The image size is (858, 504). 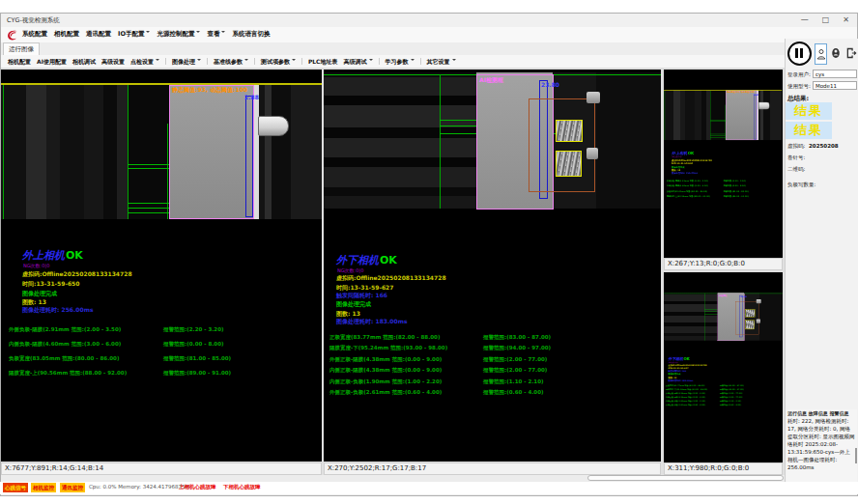 I want to click on thumbnail-canvas-lower: AI检测框 23.80 外下相机OK NG次数:0|0 虚拟码:Offline2…, so click(x=723, y=367).